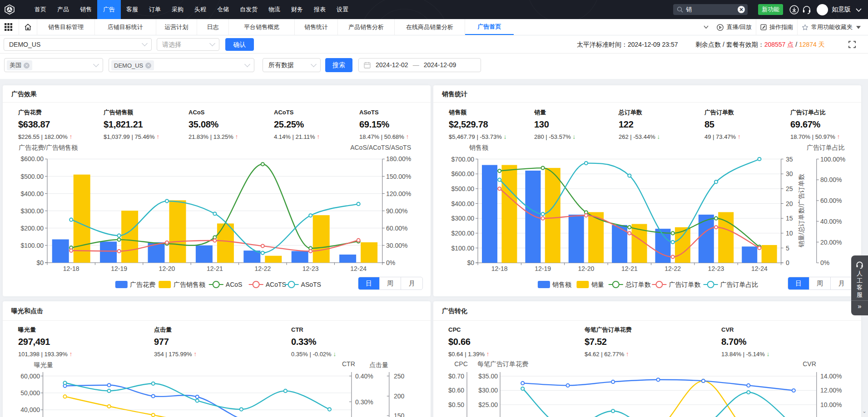 This screenshot has height=417, width=868. Describe the element at coordinates (381, 147) in the screenshot. I see `svg-text: ACoS/ACoTS/ASoTS` at that location.